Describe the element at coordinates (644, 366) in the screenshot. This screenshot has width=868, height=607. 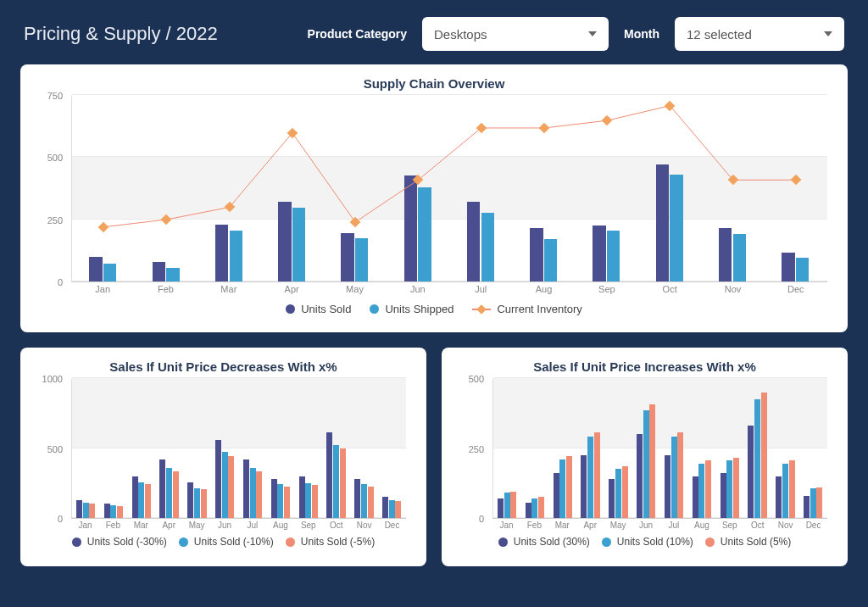
I see `chart-title: Sales If Unit Price Increases With x%` at that location.